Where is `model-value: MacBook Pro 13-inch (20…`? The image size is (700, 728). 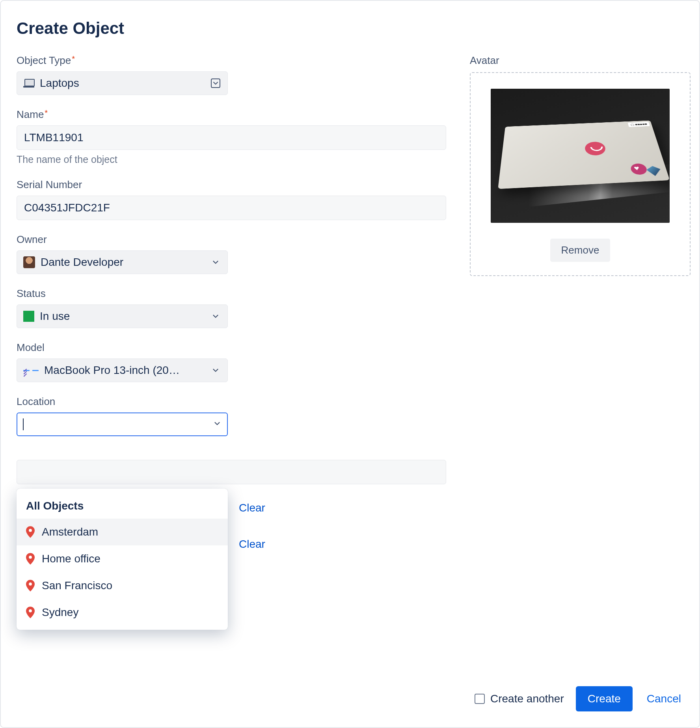 model-value: MacBook Pro 13-inch (20… is located at coordinates (125, 370).